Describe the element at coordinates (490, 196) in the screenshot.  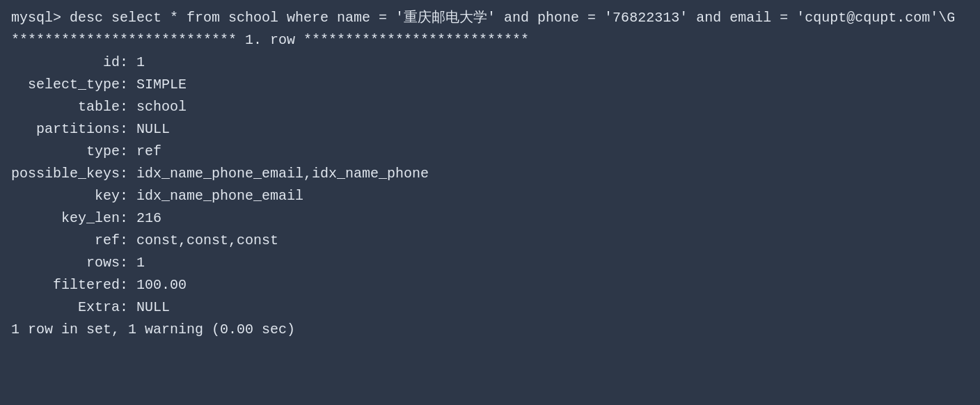
I see `line-key: key: idx_name_phone_email` at that location.